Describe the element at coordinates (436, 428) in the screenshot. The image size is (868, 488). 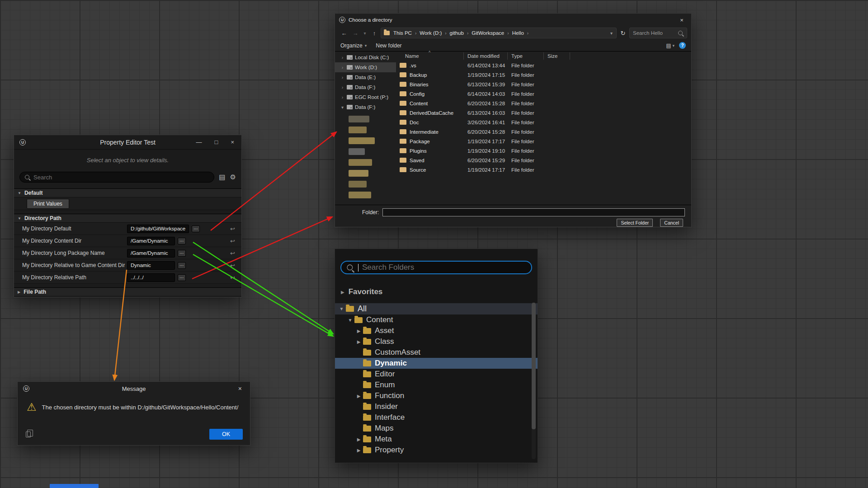
I see `folder-tree-item: Maps` at that location.